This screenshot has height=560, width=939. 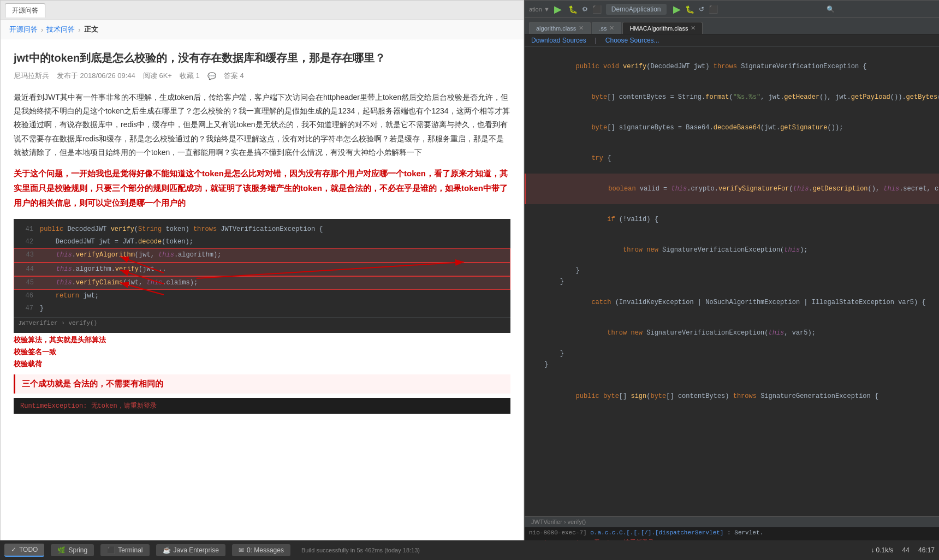 What do you see at coordinates (262, 255) in the screenshot?
I see `code-line-43: 43 this.verifyAlgorithm(jwt, this.algori…` at bounding box center [262, 255].